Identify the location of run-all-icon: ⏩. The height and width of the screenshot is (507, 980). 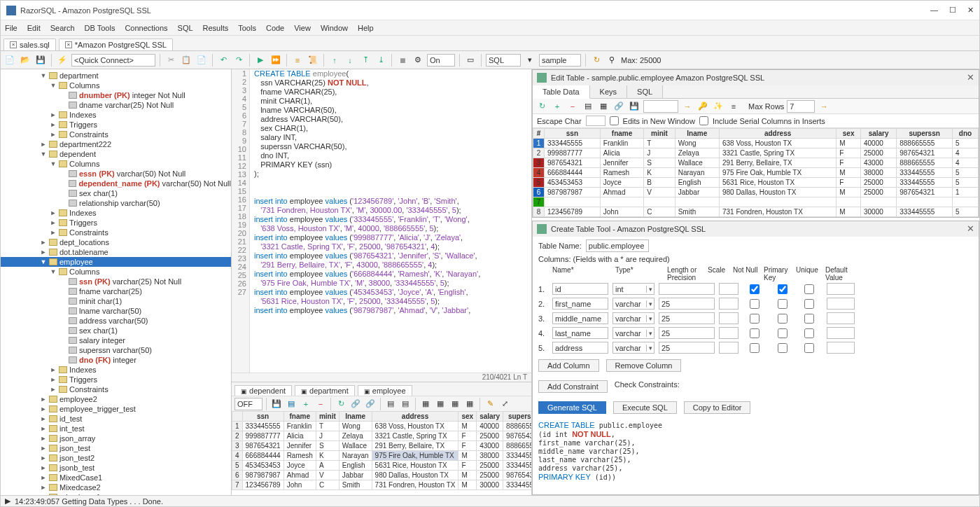
(276, 60).